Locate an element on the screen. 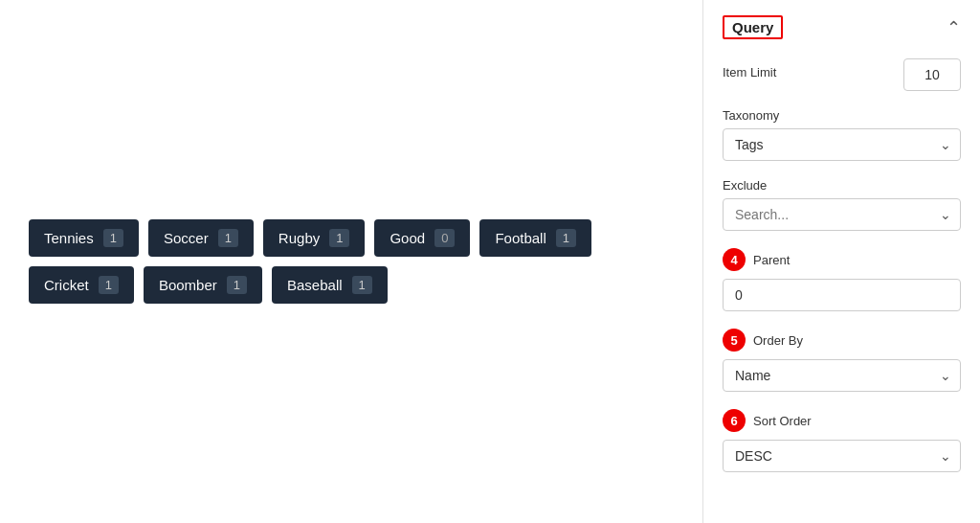 The image size is (980, 523). tag-item: Cricket1 is located at coordinates (81, 285).